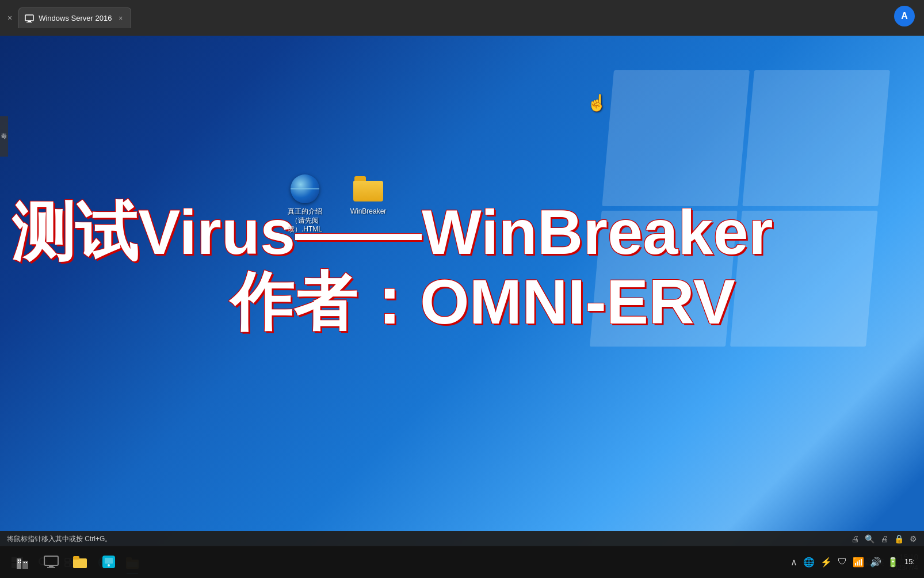 The image size is (924, 578). What do you see at coordinates (75, 18) in the screenshot?
I see `active-tab: Windows Server 2016 ×` at bounding box center [75, 18].